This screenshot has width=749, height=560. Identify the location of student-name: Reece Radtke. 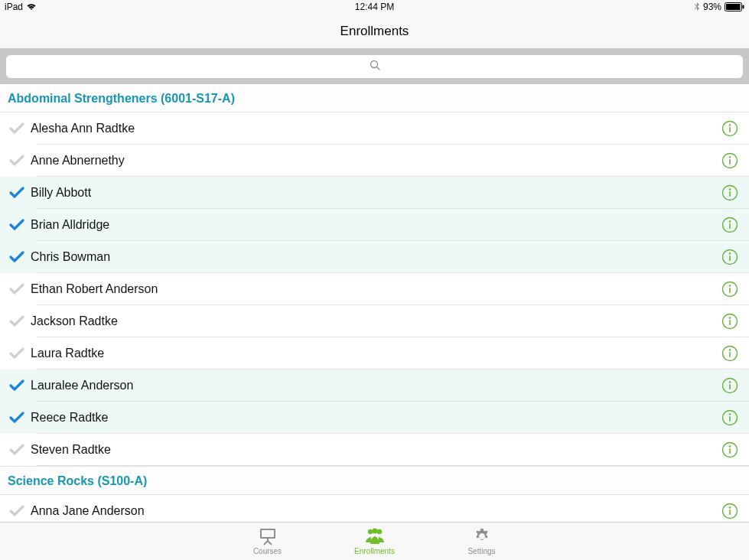
(375, 418).